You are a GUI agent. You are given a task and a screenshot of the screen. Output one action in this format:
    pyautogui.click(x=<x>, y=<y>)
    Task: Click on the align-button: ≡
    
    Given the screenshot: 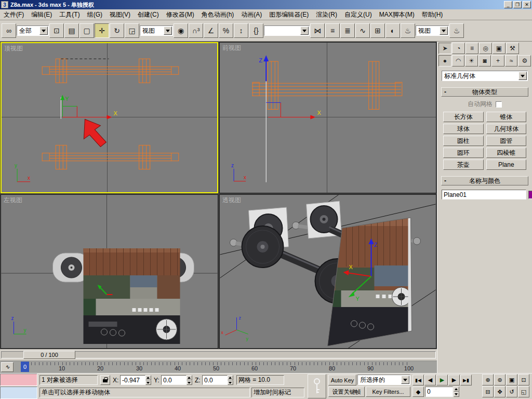 What is the action you would take?
    pyautogui.click(x=332, y=31)
    